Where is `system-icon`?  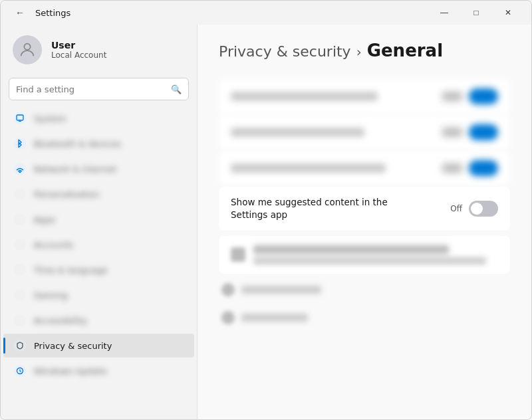
system-icon is located at coordinates (20, 118).